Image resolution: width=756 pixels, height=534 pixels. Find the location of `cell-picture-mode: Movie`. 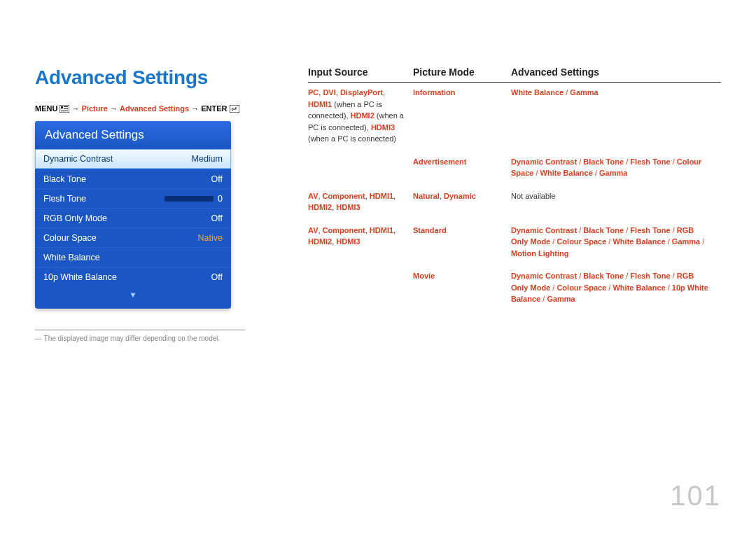

cell-picture-mode: Movie is located at coordinates (462, 288).